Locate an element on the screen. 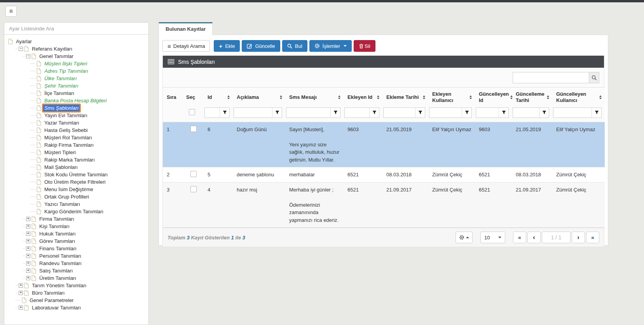  grid-search-button is located at coordinates (594, 78).